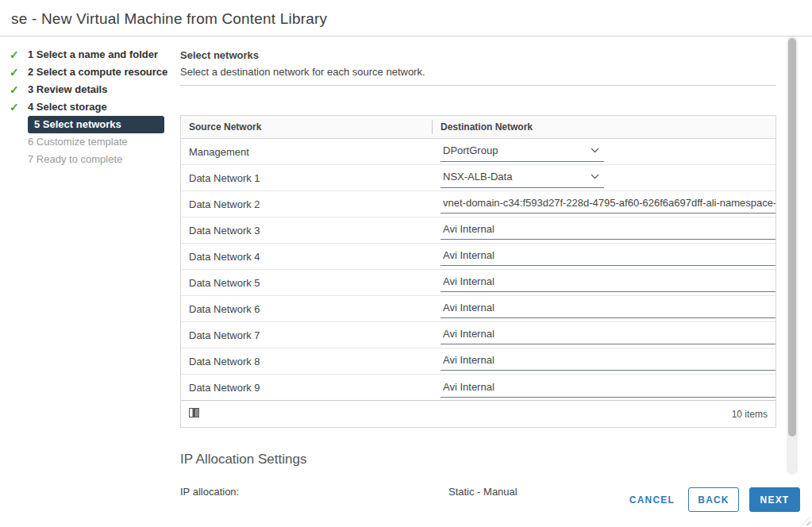 The image size is (812, 527). Describe the element at coordinates (478, 56) in the screenshot. I see `page-heading: Select networks` at that location.